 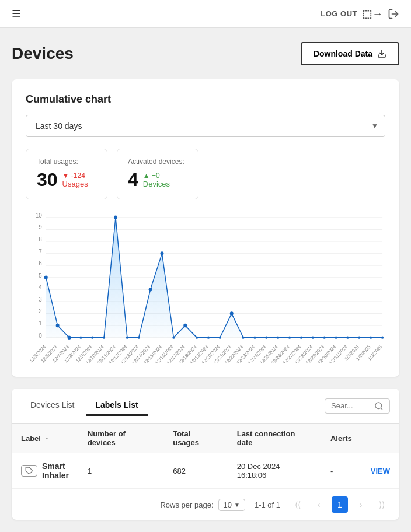 What do you see at coordinates (67, 162) in the screenshot?
I see `total-usages-label: Total usages:` at bounding box center [67, 162].